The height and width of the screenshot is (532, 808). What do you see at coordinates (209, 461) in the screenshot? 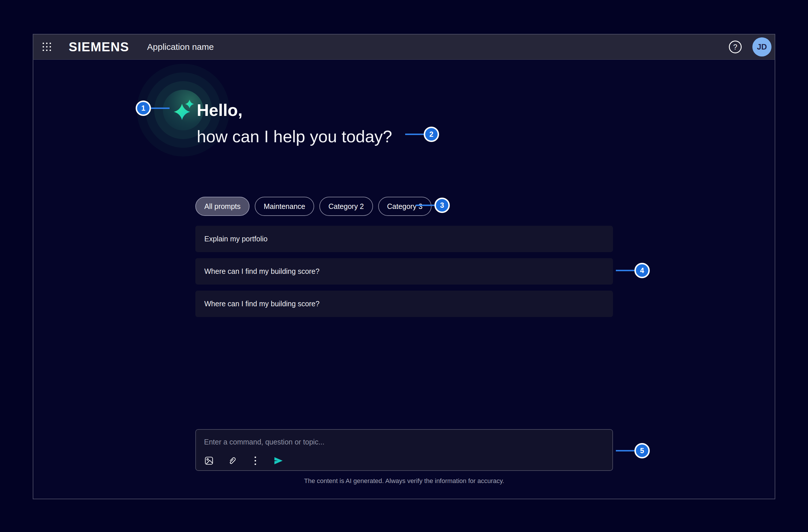
I see `image-icon` at bounding box center [209, 461].